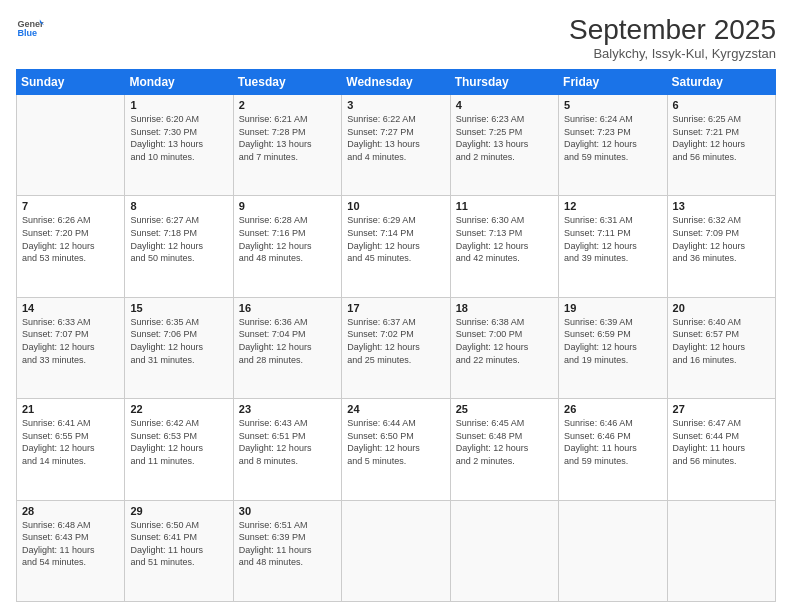  Describe the element at coordinates (504, 105) in the screenshot. I see `day-number: 4` at that location.